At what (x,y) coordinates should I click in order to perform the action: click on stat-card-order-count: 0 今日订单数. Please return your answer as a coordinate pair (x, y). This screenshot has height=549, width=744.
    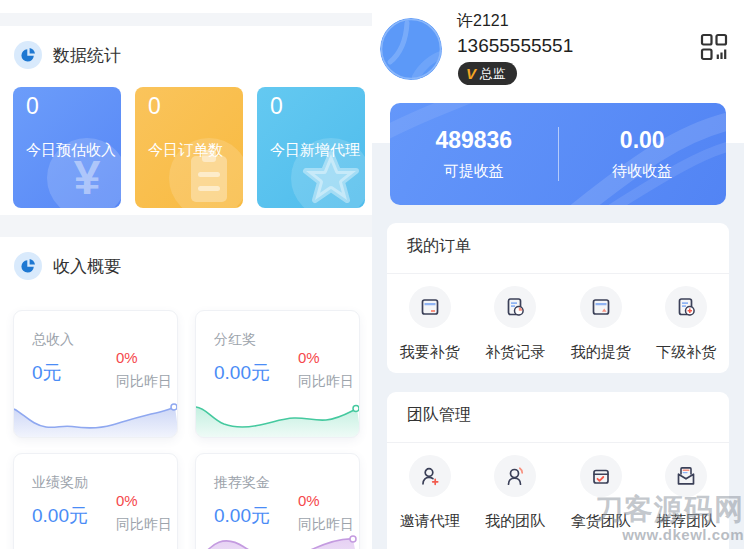
    Looking at the image, I should click on (189, 148).